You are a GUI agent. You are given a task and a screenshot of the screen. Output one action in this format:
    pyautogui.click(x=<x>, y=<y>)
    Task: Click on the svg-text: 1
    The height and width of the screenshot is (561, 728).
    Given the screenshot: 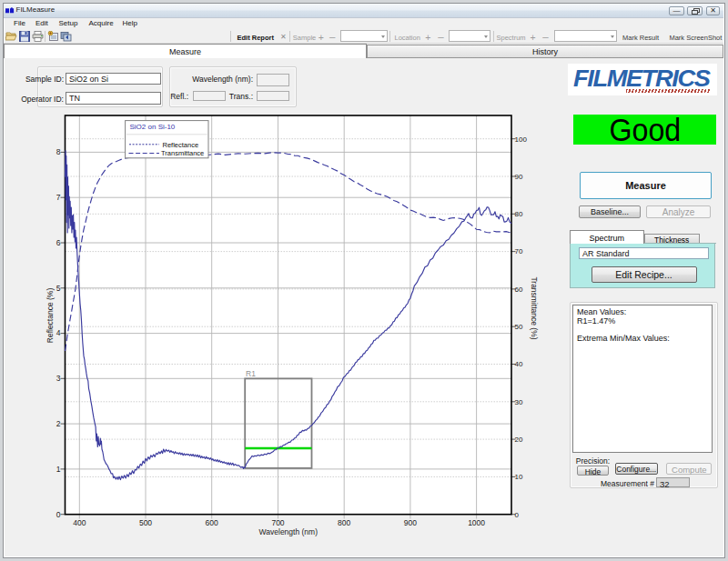 What is the action you would take?
    pyautogui.click(x=58, y=469)
    